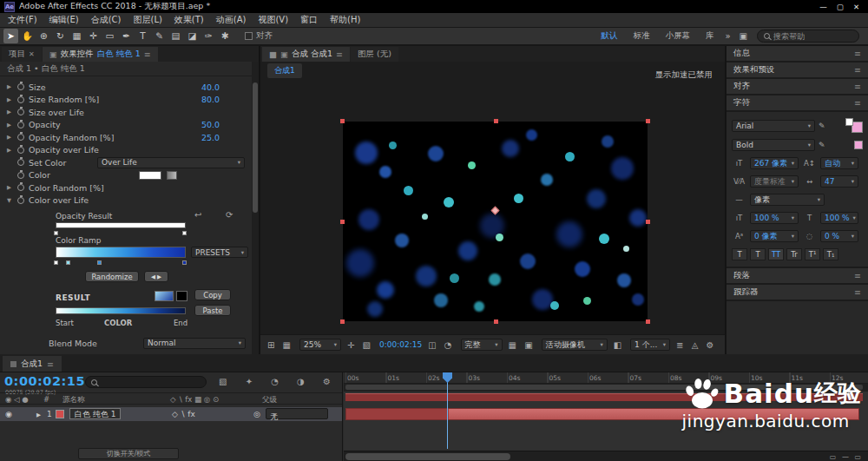  I want to click on rotation-tool: ↻, so click(61, 36).